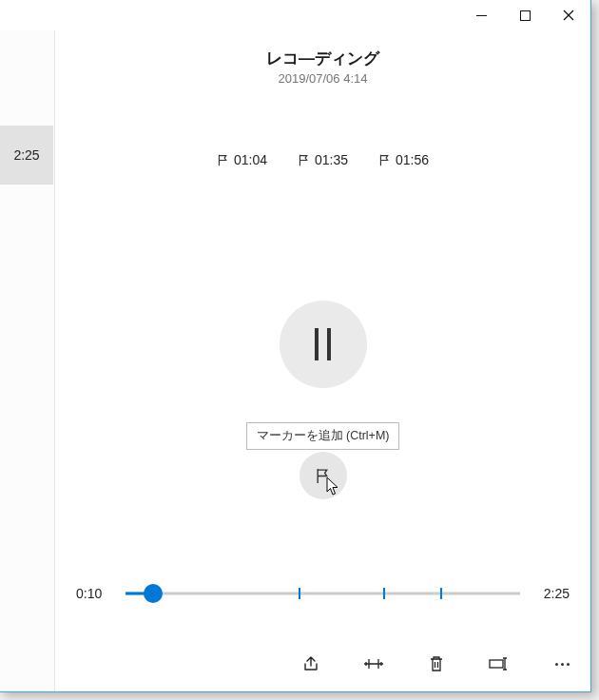 The image size is (599, 700). What do you see at coordinates (374, 664) in the screenshot?
I see `trim-icon` at bounding box center [374, 664].